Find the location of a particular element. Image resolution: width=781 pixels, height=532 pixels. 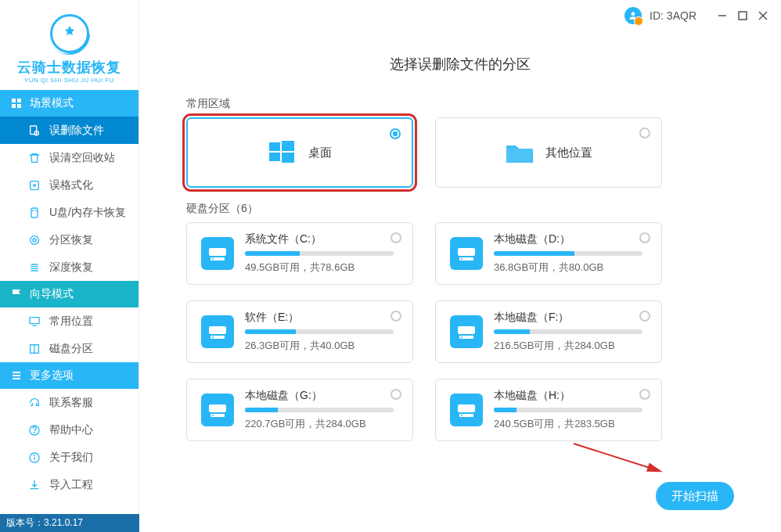

disk-stat: 49.5GB可用，共78.6GB is located at coordinates (322, 268).